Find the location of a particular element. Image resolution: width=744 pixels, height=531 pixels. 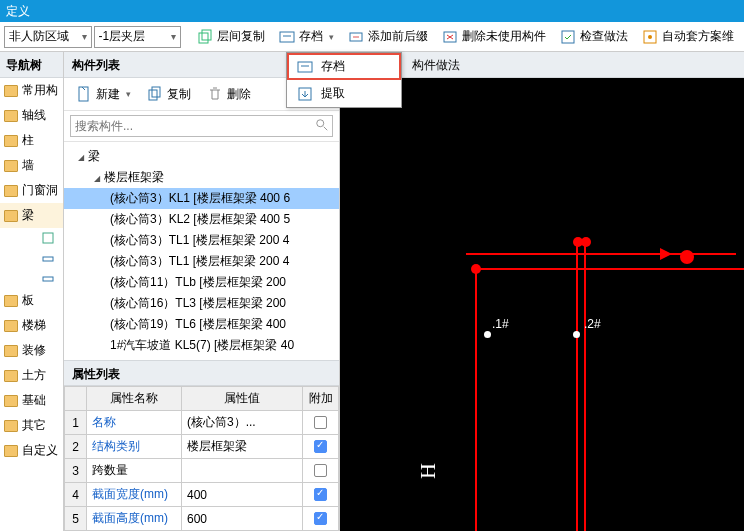

tree-item: (核心筒3）KL2 [楼层框架梁 400 5 is located at coordinates (202, 220).